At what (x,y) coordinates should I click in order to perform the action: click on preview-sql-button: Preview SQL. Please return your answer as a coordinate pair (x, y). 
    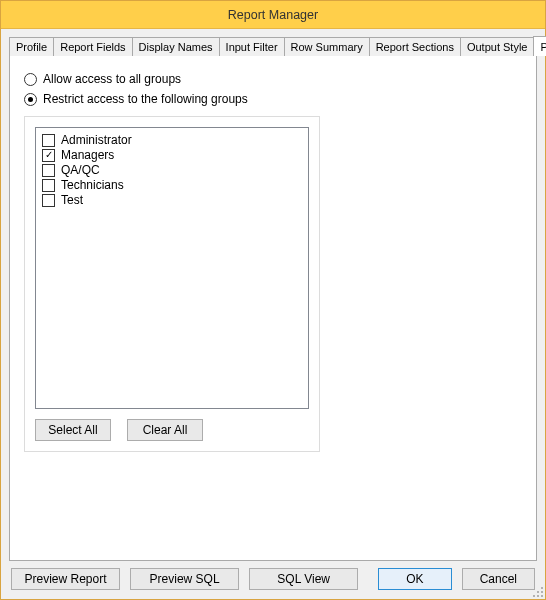
    Looking at the image, I should click on (184, 579).